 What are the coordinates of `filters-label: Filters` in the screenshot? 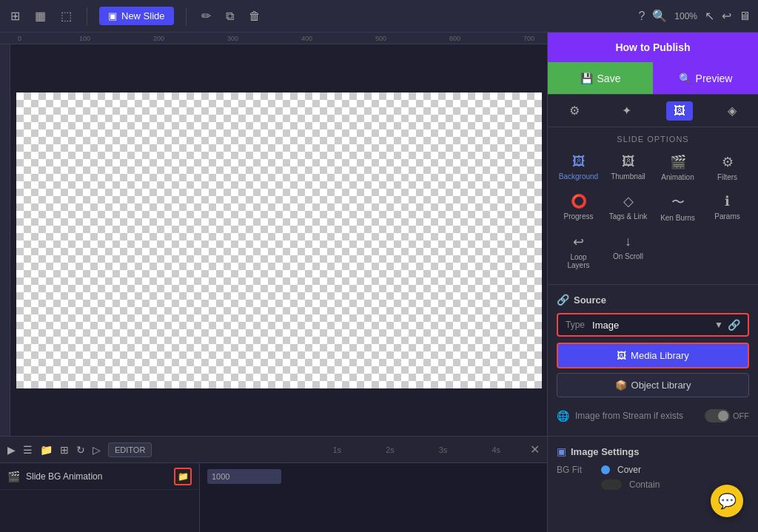 It's located at (727, 178).